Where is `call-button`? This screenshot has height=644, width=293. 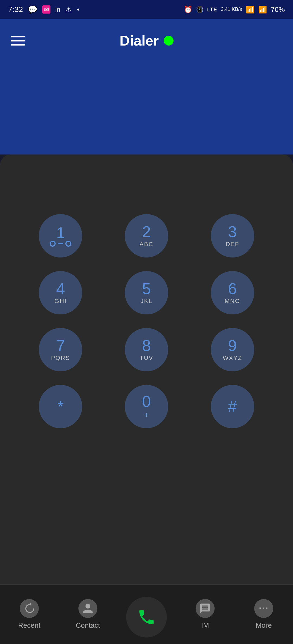
call-button is located at coordinates (146, 617).